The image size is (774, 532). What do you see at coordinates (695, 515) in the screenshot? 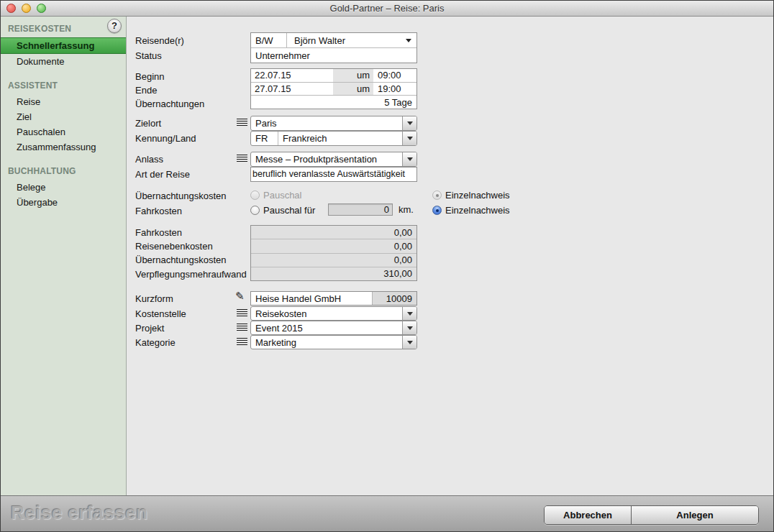
I see `submit-button: Anlegen` at bounding box center [695, 515].